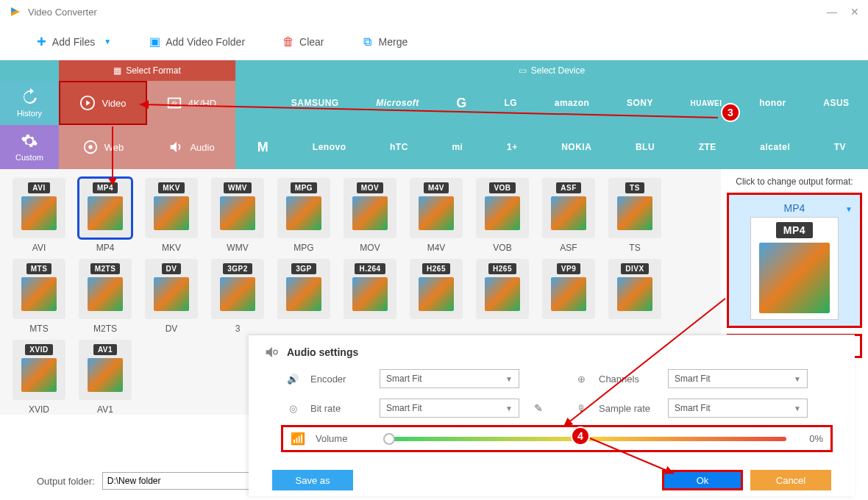 This screenshot has width=868, height=500. Describe the element at coordinates (434, 71) in the screenshot. I see `format-device-tabs: ▦ Select Format ▭ Select Device` at that location.